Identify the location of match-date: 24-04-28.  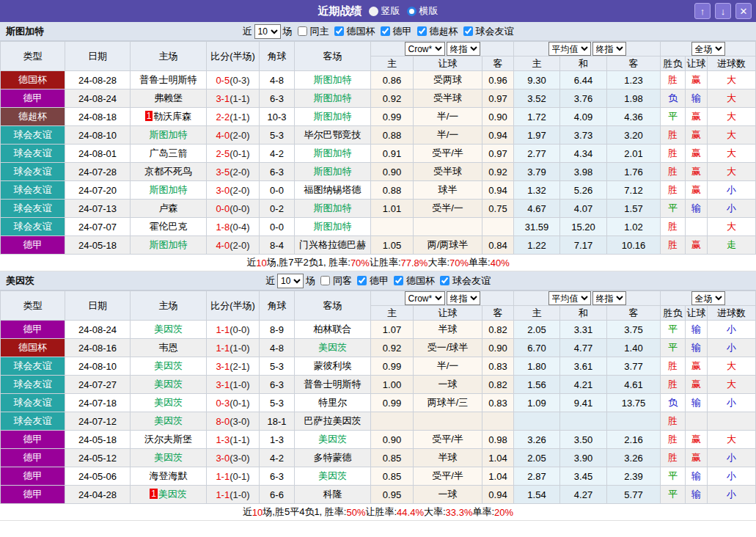
(98, 494).